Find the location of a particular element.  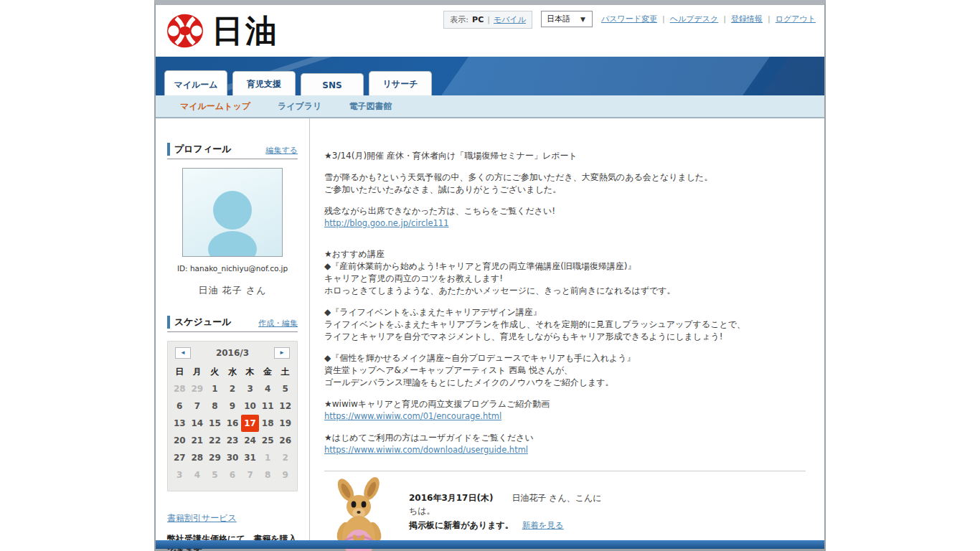

calendar-day: 14 is located at coordinates (198, 423).